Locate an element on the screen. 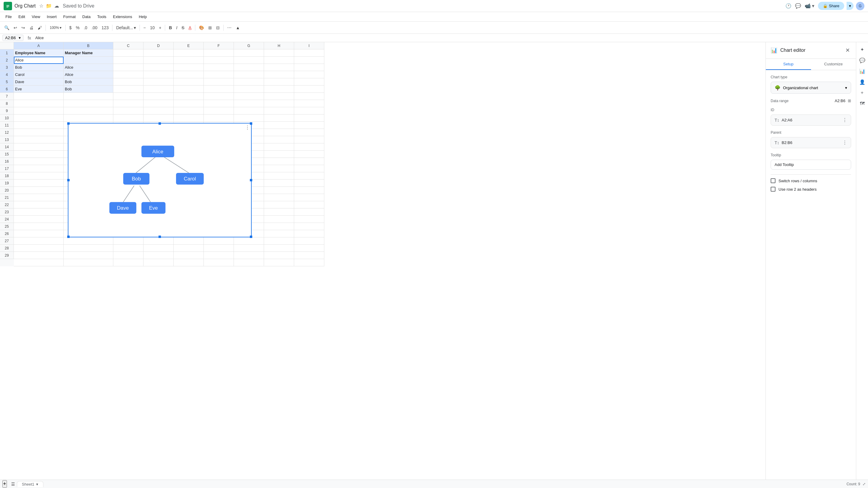 Image resolution: width=868 pixels, height=488 pixels. col-header-h: H is located at coordinates (279, 46).